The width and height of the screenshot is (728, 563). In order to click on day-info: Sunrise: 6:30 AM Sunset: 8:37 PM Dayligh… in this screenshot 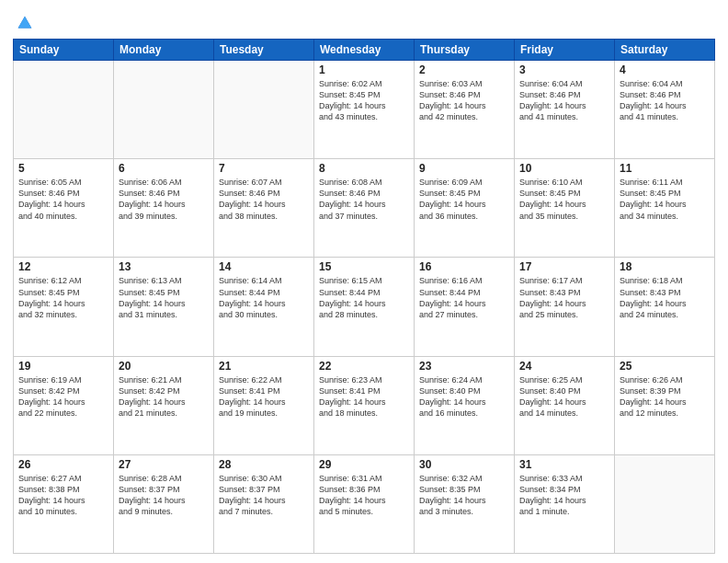, I will do `click(264, 495)`.